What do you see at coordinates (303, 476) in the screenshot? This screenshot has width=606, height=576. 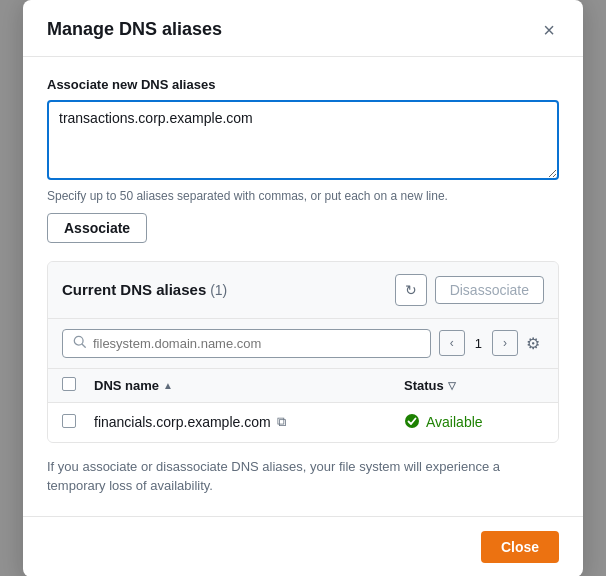 I see `info-text: If you associate or disassociate DNS ali…` at bounding box center [303, 476].